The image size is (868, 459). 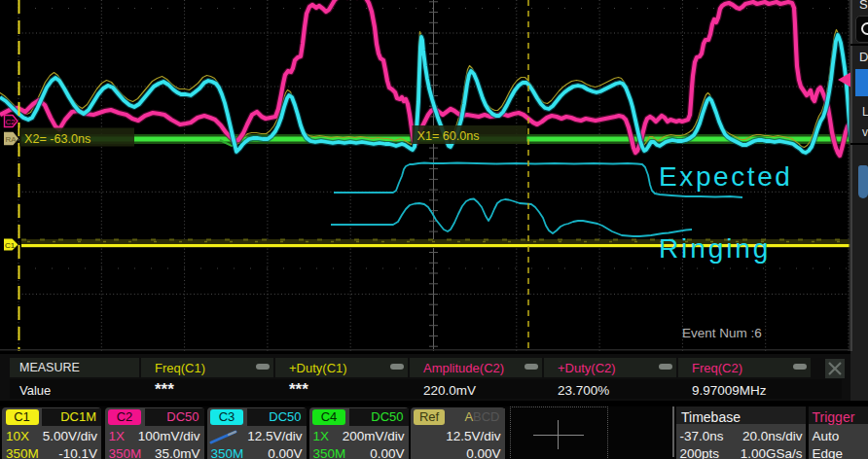 What do you see at coordinates (12, 140) in the screenshot?
I see `svg-text: RA` at bounding box center [12, 140].